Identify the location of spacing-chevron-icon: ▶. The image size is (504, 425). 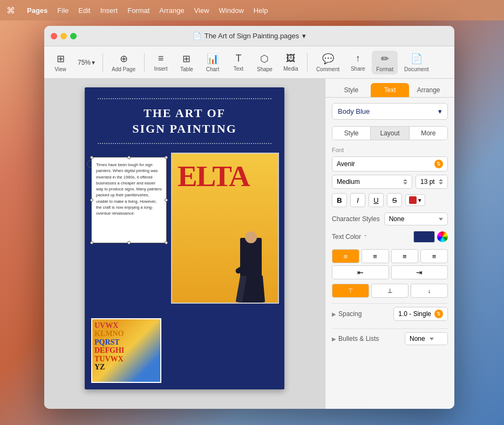
(334, 314).